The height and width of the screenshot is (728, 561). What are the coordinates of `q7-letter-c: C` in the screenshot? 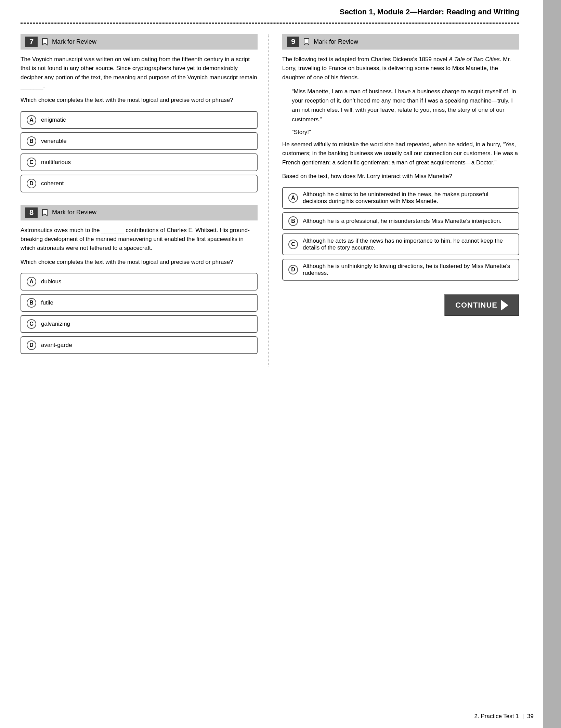 It's located at (31, 162).